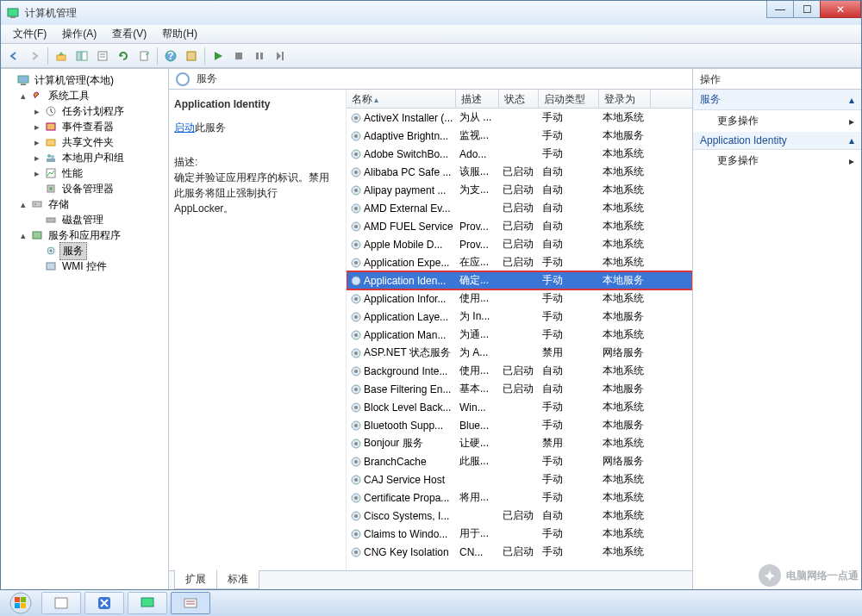 This screenshot has height=616, width=862. I want to click on gear-icon, so click(51, 251).